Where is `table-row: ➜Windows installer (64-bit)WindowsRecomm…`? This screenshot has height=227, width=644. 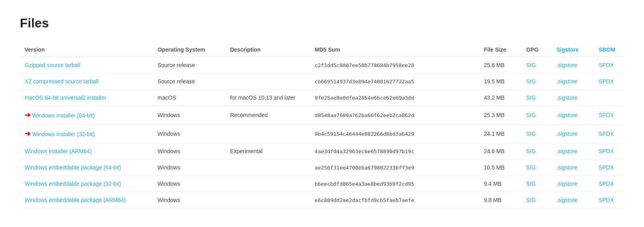
table-row: ➜Windows installer (64-bit)WindowsRecomm… is located at coordinates (322, 115).